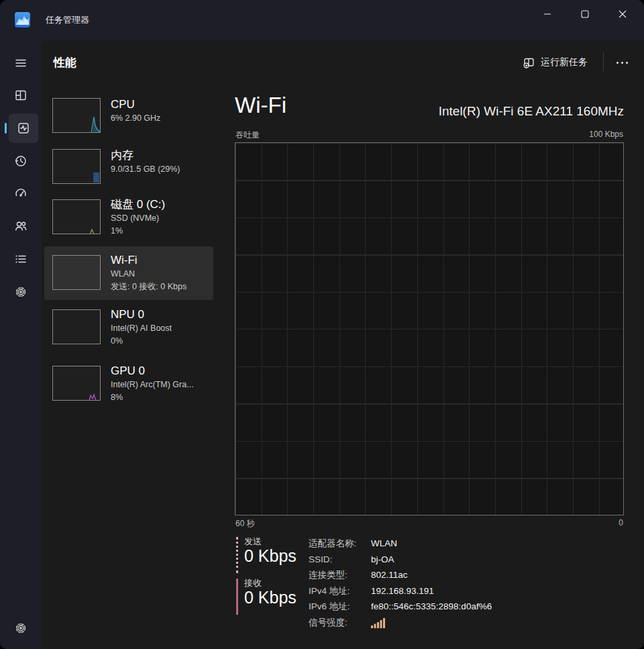 This screenshot has height=649, width=644. I want to click on perf-item-sub: Intel(R) AI Boost, so click(161, 329).